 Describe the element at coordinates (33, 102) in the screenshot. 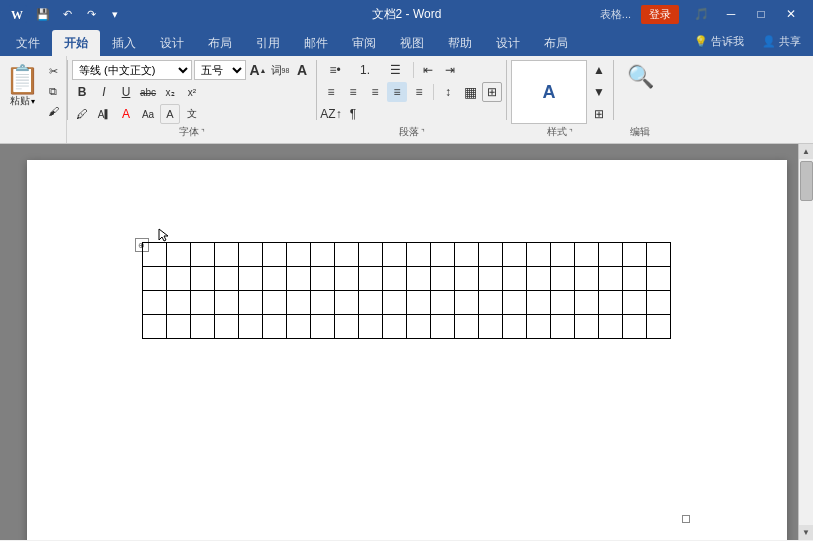

I see `paste-dropdown-icon: ▾` at that location.